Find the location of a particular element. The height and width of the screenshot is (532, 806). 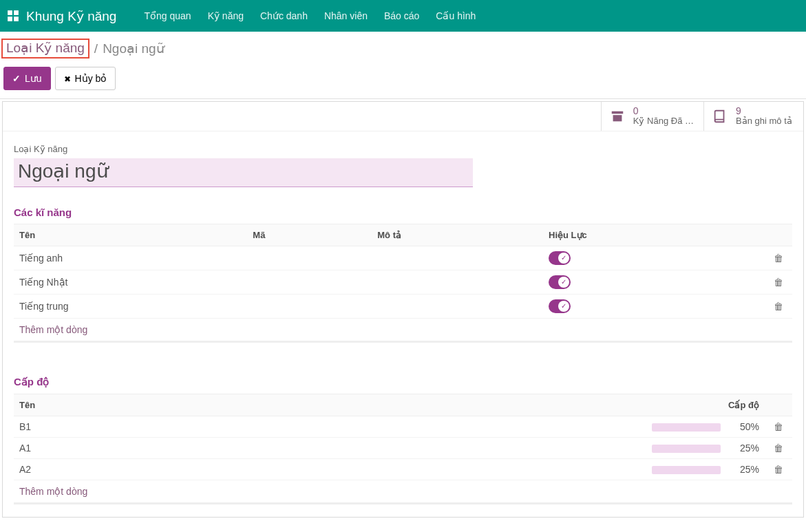

skill-type-input is located at coordinates (244, 173).